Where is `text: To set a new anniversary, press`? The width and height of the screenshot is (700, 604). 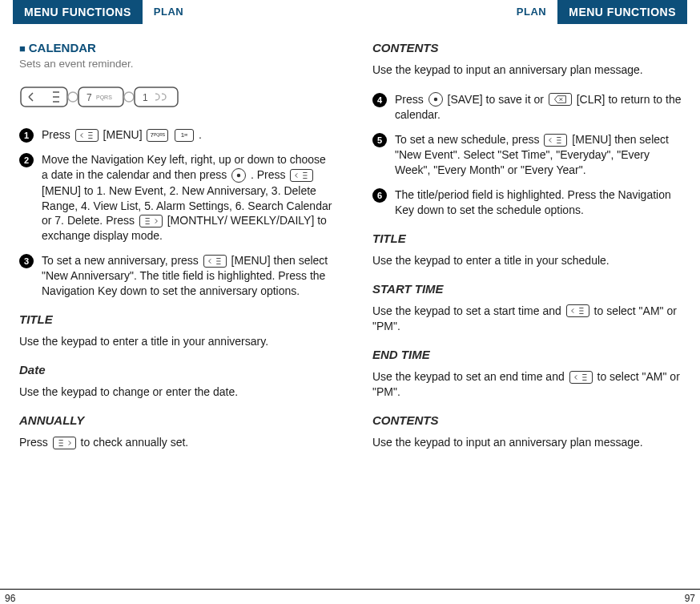
text: To set a new anniversary, press is located at coordinates (122, 260).